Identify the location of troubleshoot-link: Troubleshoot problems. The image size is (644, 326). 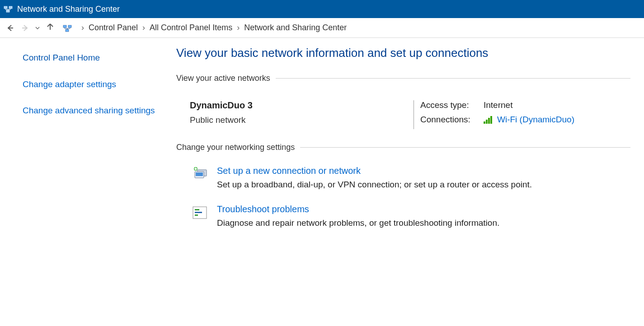
(263, 210).